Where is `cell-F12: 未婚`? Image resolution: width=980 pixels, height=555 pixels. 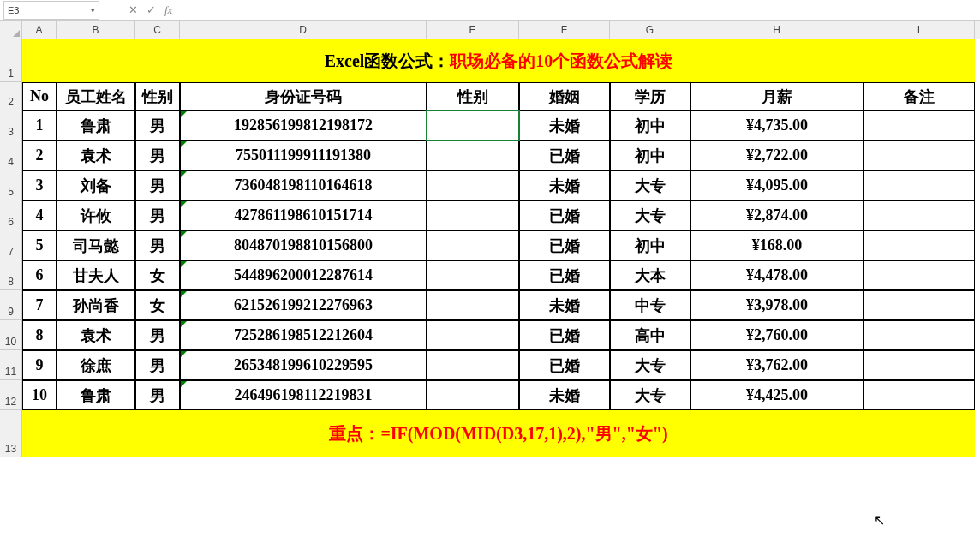 cell-F12: 未婚 is located at coordinates (565, 396).